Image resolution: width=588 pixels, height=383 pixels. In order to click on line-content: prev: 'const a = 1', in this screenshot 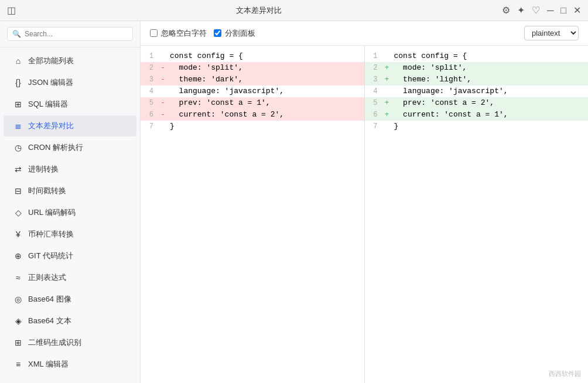, I will do `click(266, 103)`.